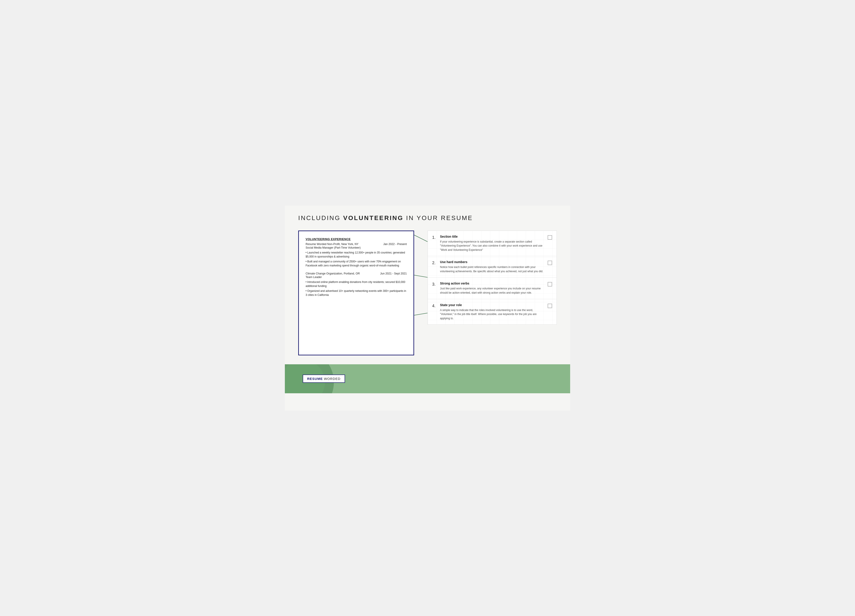 The width and height of the screenshot is (855, 616). I want to click on logo-container: RESUME WORDED, so click(324, 378).